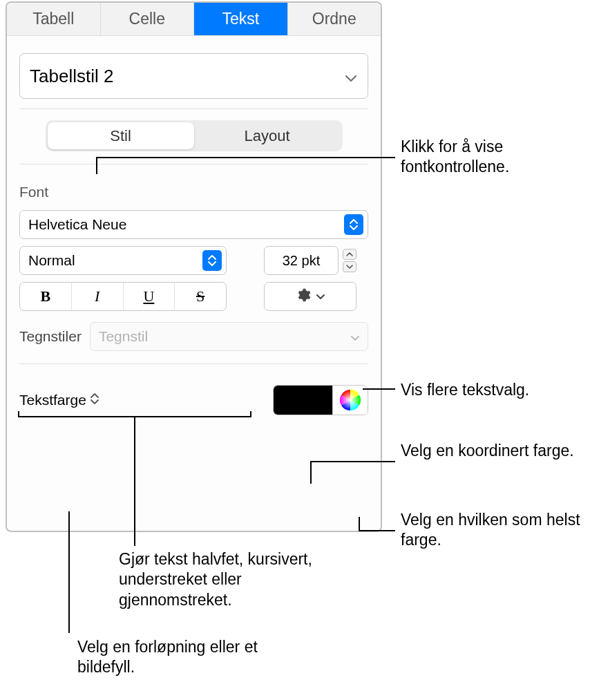 The height and width of the screenshot is (700, 590). What do you see at coordinates (241, 19) in the screenshot?
I see `tab-tekst: Tekst` at bounding box center [241, 19].